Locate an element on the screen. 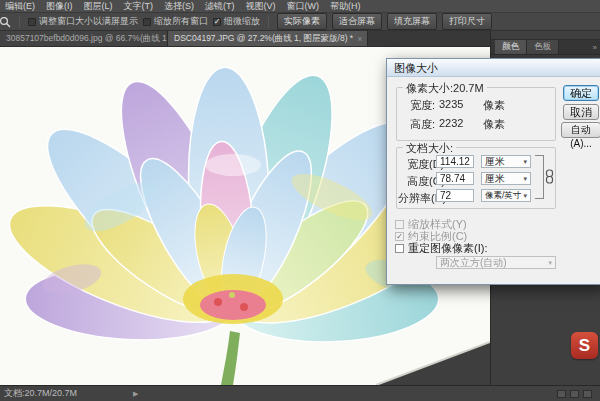 The height and width of the screenshot is (401, 600). auto-button: 自动(A)... is located at coordinates (580, 130).